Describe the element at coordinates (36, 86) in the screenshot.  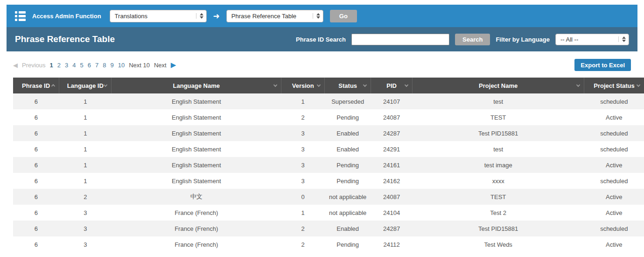
I see `column-header-label: Phrase ID` at that location.